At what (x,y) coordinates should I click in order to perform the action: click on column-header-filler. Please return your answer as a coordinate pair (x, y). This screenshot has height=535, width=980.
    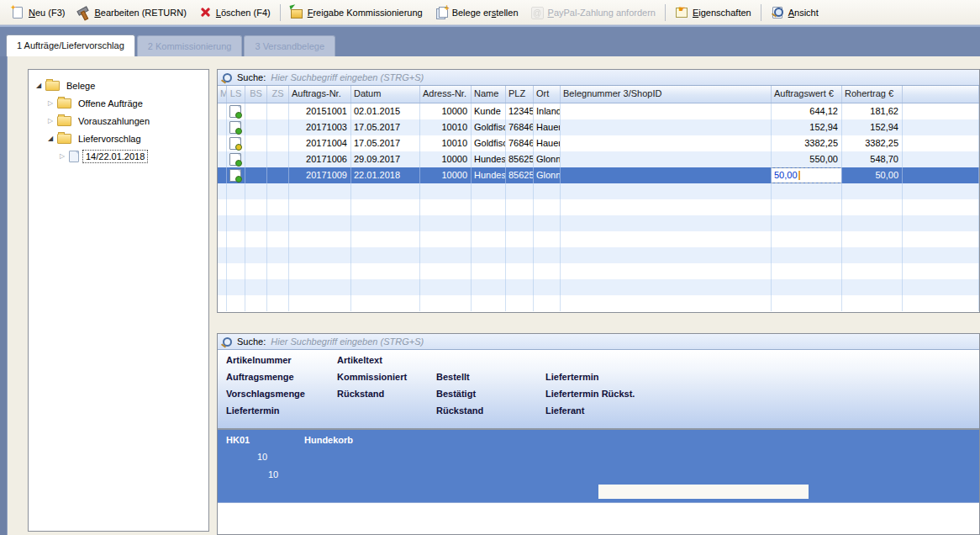
    Looking at the image, I should click on (941, 94).